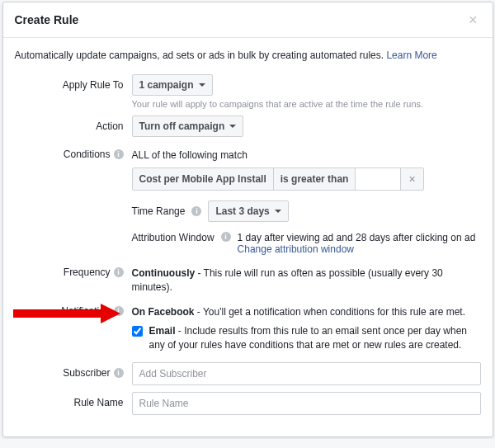  What do you see at coordinates (182, 126) in the screenshot?
I see `action-value: Turn off campaign` at bounding box center [182, 126].